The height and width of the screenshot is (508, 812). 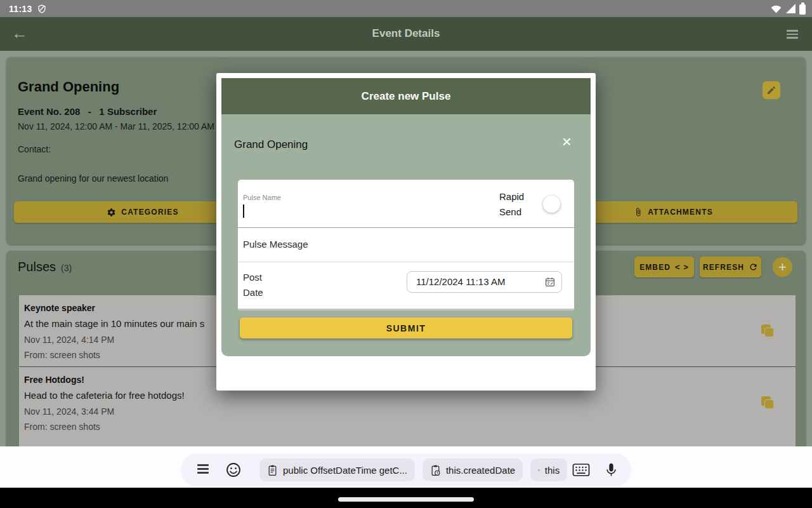 I want to click on app-bar: ← Event Details, so click(x=406, y=34).